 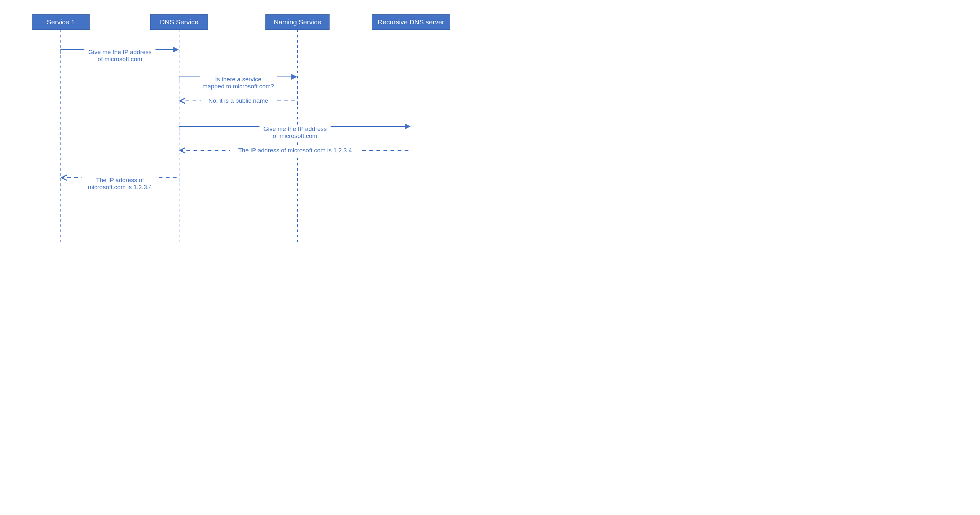 I want to click on participant-label-p3: Naming Service, so click(x=298, y=22).